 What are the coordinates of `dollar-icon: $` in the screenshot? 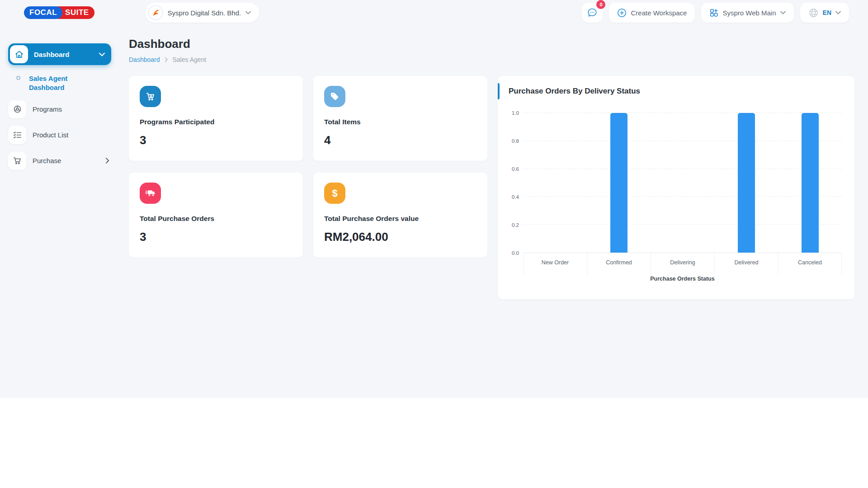 It's located at (335, 193).